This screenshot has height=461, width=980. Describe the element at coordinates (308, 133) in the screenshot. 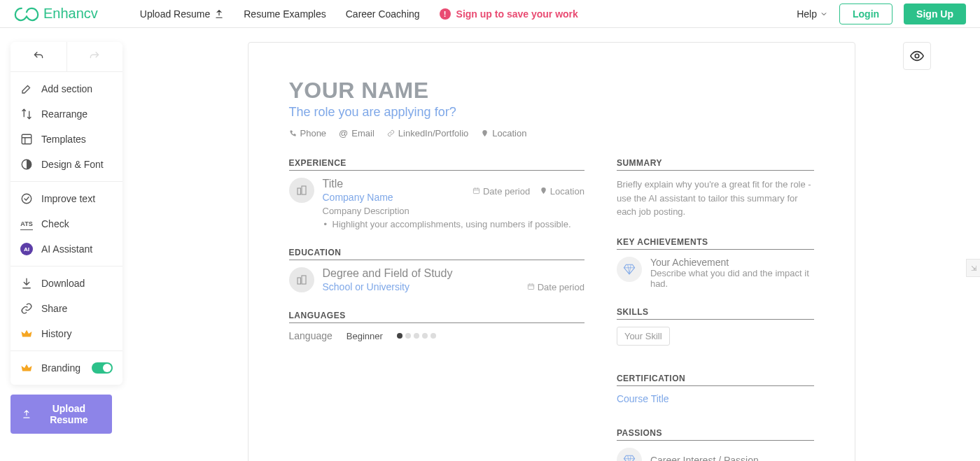

I see `contact-phone: Phone` at that location.